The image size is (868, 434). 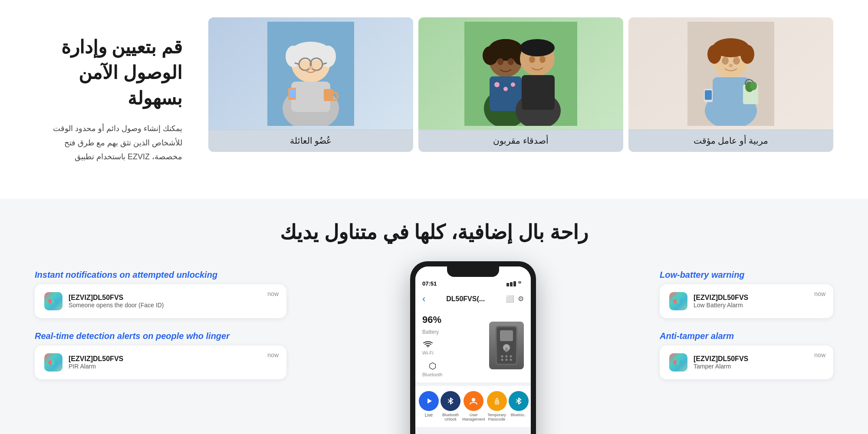 What do you see at coordinates (746, 301) in the screenshot?
I see `notif3-card: [EZVIZ]DL50FVS Low Battery Alarm now` at bounding box center [746, 301].